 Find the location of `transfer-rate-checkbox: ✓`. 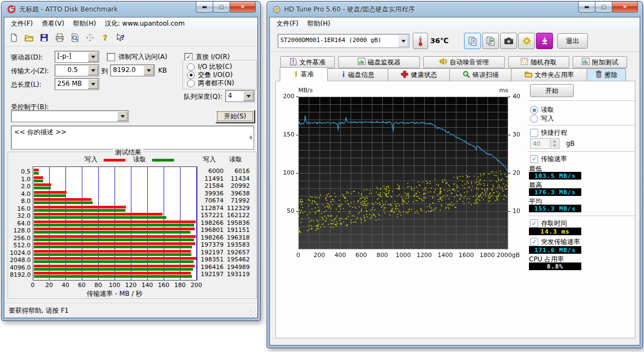

transfer-rate-checkbox: ✓ is located at coordinates (534, 159).